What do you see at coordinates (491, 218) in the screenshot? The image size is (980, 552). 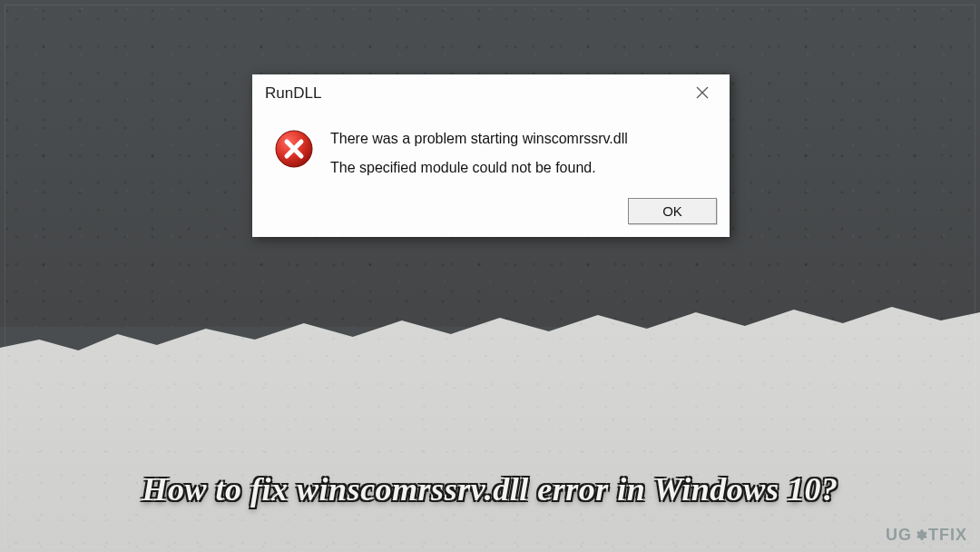 I see `dialog-footer: OK` at bounding box center [491, 218].